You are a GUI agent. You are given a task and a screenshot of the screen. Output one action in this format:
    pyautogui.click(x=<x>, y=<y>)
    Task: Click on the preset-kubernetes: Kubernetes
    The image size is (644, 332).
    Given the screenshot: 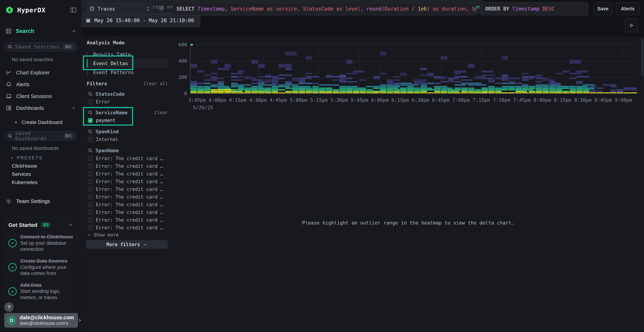 What is the action you would take?
    pyautogui.click(x=24, y=182)
    